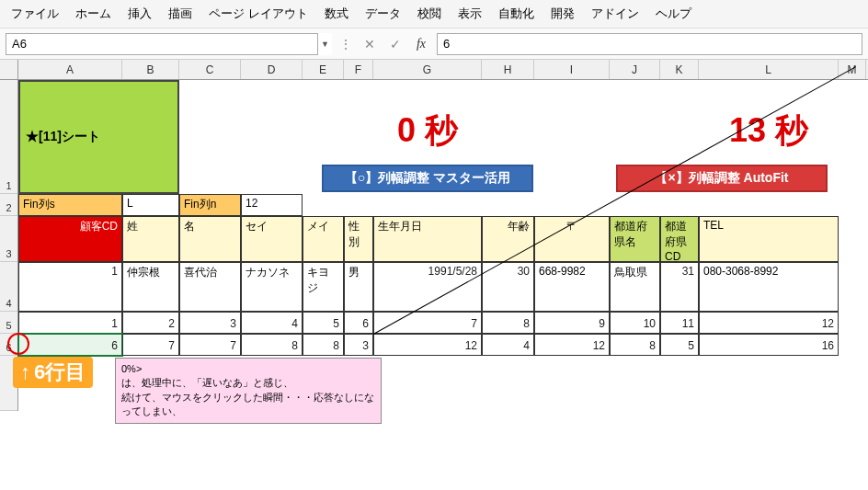 The image size is (868, 490). I want to click on cell-B6: 7, so click(151, 345).